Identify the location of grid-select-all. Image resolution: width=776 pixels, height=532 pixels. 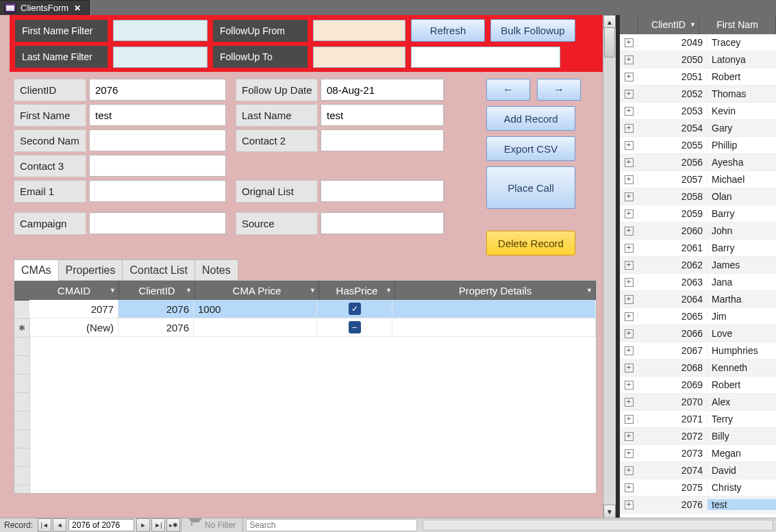
(22, 290).